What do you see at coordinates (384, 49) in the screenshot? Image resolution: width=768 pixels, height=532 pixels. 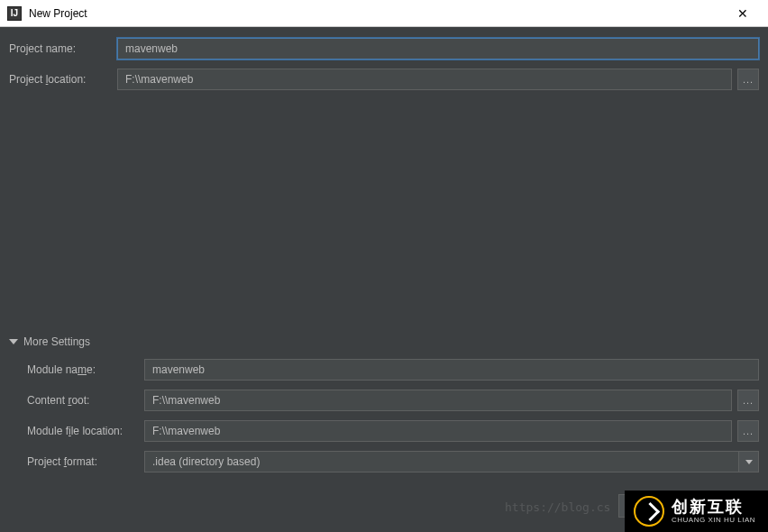 I see `project-name-row: Project name:` at bounding box center [384, 49].